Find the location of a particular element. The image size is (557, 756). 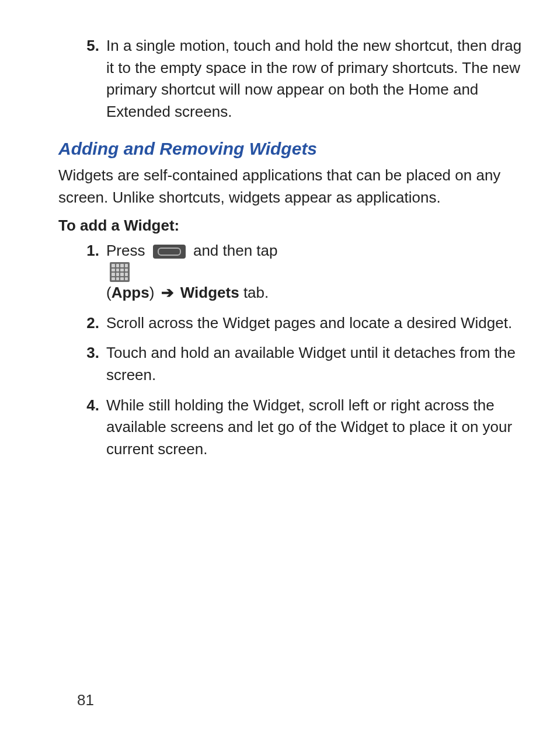

section-heading: Adding and Removing Widgets is located at coordinates (290, 149).